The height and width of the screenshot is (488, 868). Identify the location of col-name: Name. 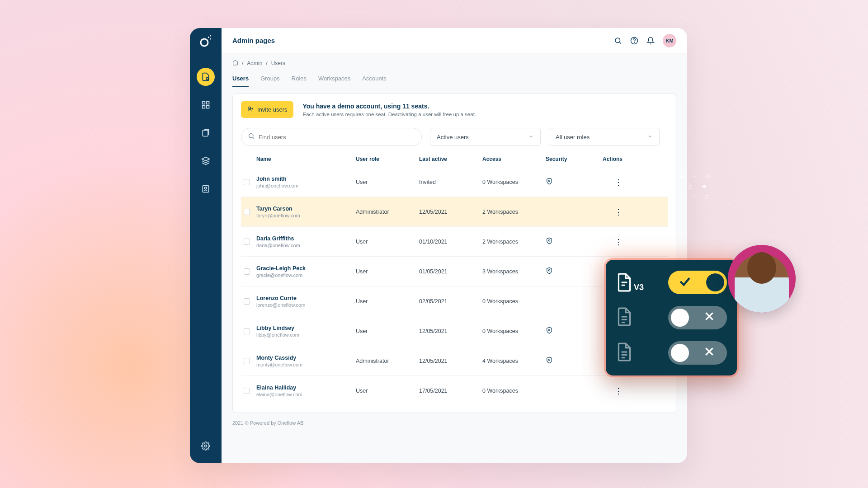
(306, 159).